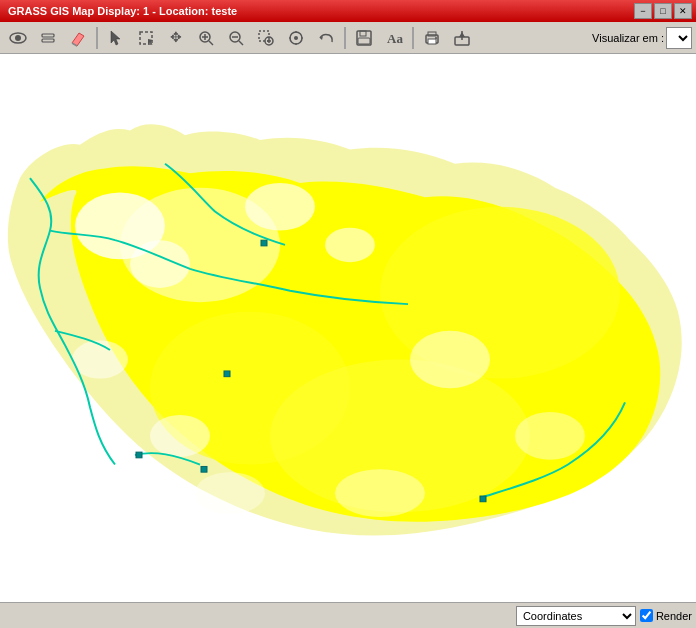 The height and width of the screenshot is (628, 696). What do you see at coordinates (666, 616) in the screenshot?
I see `render-section: Render` at bounding box center [666, 616].